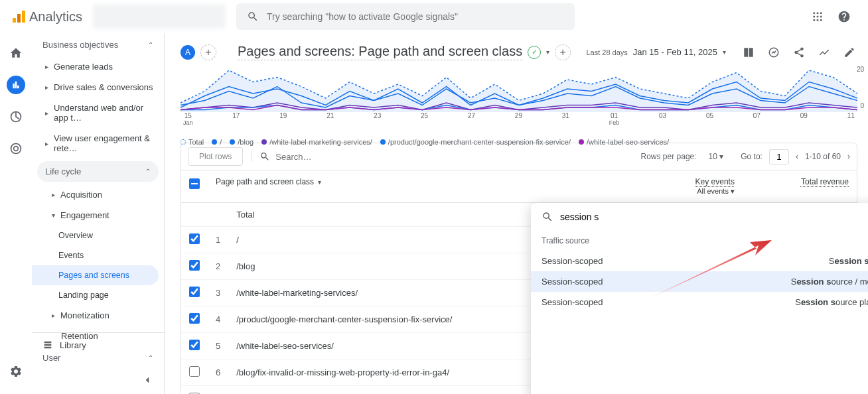 This screenshot has width=868, height=394. I want to click on apps-icon, so click(818, 17).